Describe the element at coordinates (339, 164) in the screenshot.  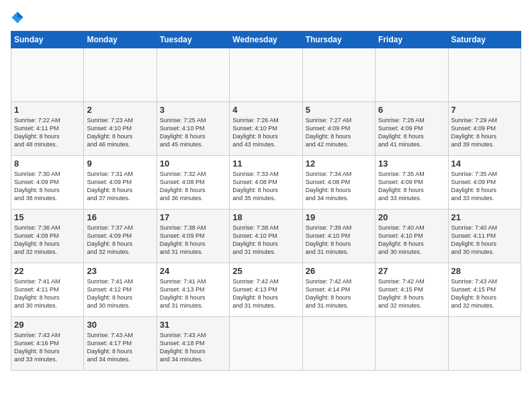
I see `day-number: 12` at that location.